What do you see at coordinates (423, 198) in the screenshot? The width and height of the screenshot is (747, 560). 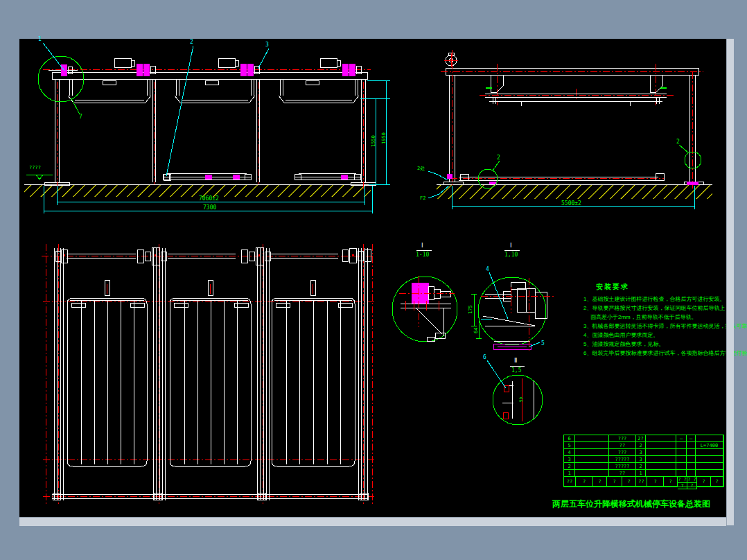 I see `side-margin-label-bottom: F2` at bounding box center [423, 198].